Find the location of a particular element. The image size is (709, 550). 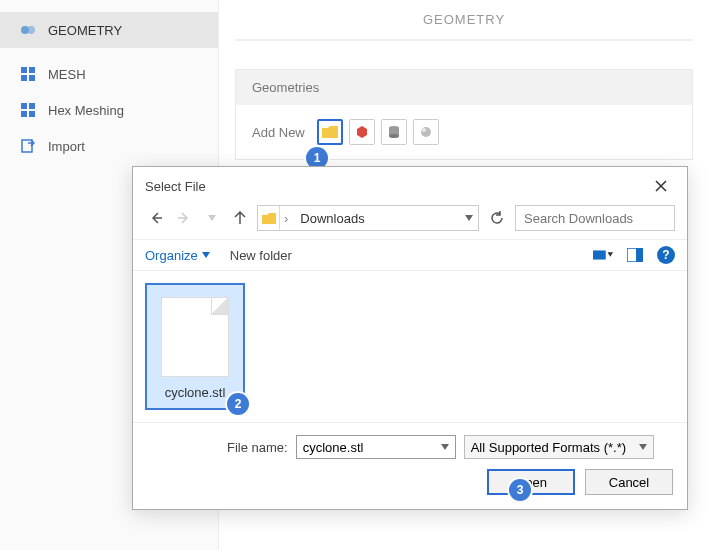

chevron-right-icon: › is located at coordinates (286, 218).